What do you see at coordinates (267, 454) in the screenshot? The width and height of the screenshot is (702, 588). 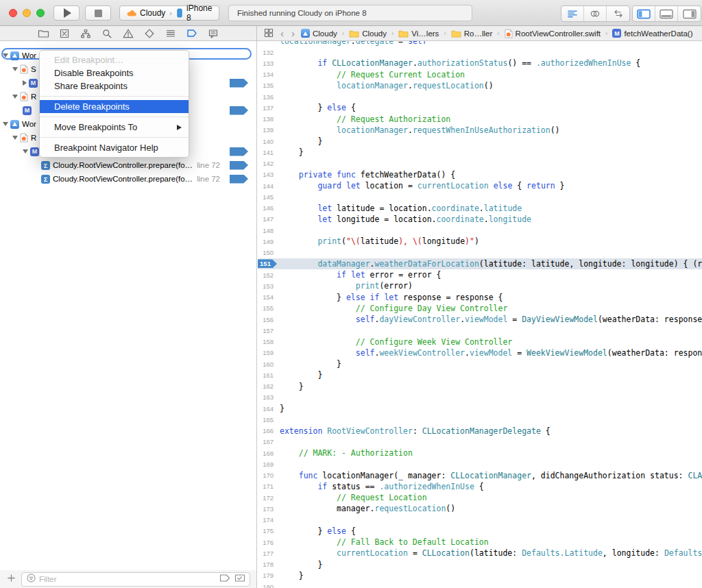 I see `line-number: 168` at bounding box center [267, 454].